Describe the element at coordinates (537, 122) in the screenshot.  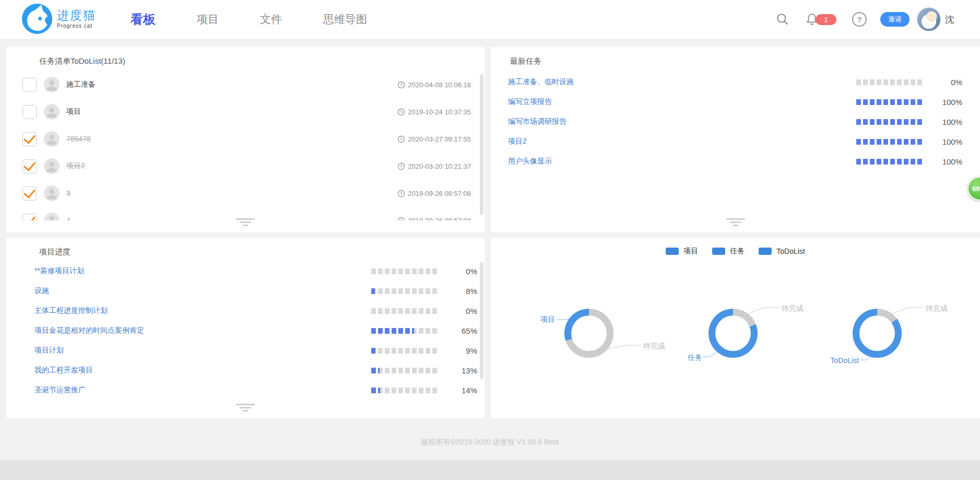
I see `progress-item-link: 编写市场调研报告` at that location.